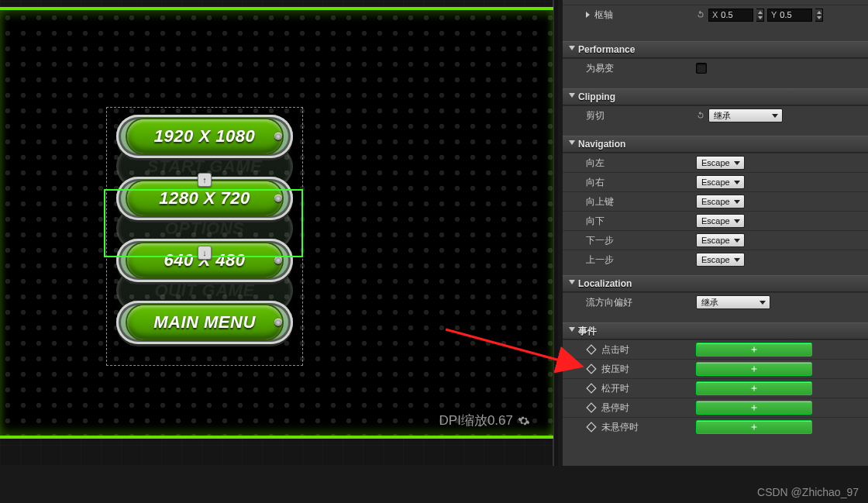  Describe the element at coordinates (600, 68) in the screenshot. I see `label-text: 为易变` at that location.